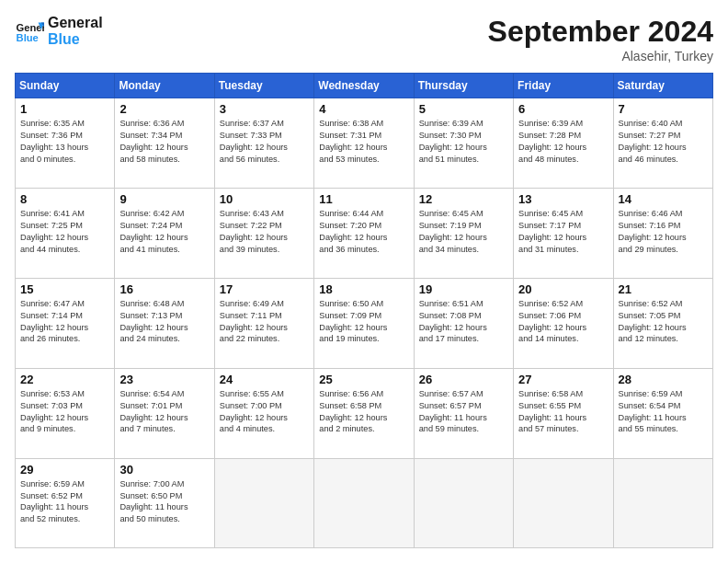 The image size is (728, 563). I want to click on cell-content: Sunrise: 6:55 AMSunset: 7:00 PMDaylight:…, so click(265, 412).